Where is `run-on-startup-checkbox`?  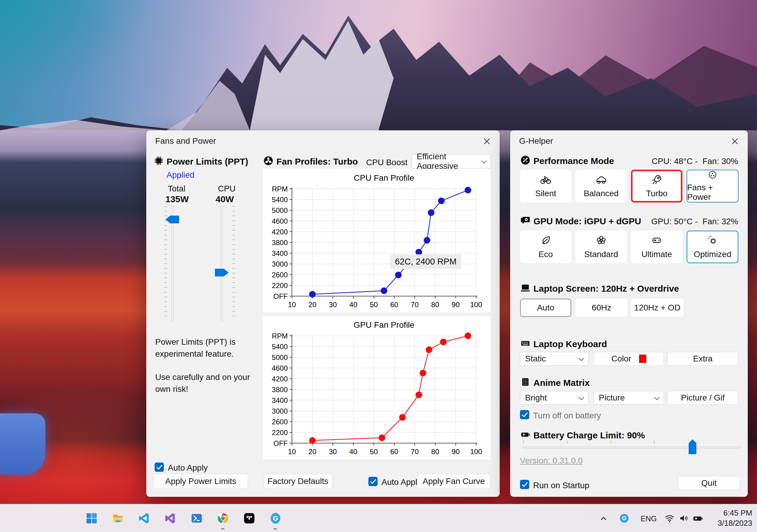 run-on-startup-checkbox is located at coordinates (525, 485).